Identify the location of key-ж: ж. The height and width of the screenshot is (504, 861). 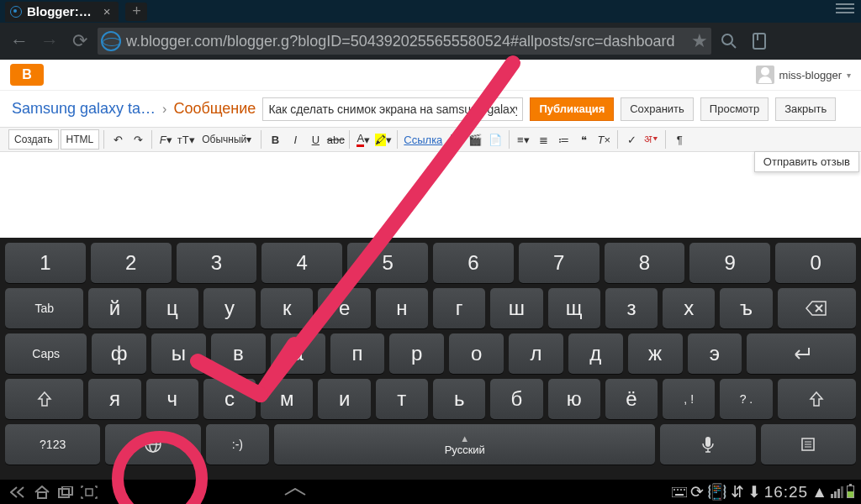
(656, 354).